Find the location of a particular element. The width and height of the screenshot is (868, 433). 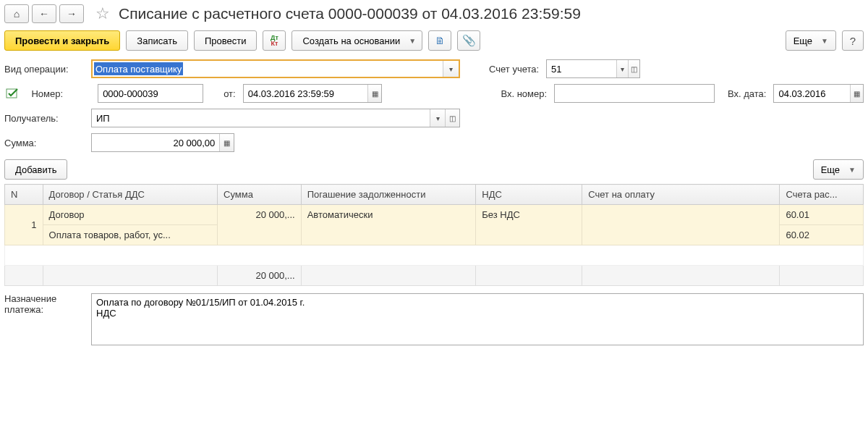

account-input: ▾ ◫ is located at coordinates (593, 69).